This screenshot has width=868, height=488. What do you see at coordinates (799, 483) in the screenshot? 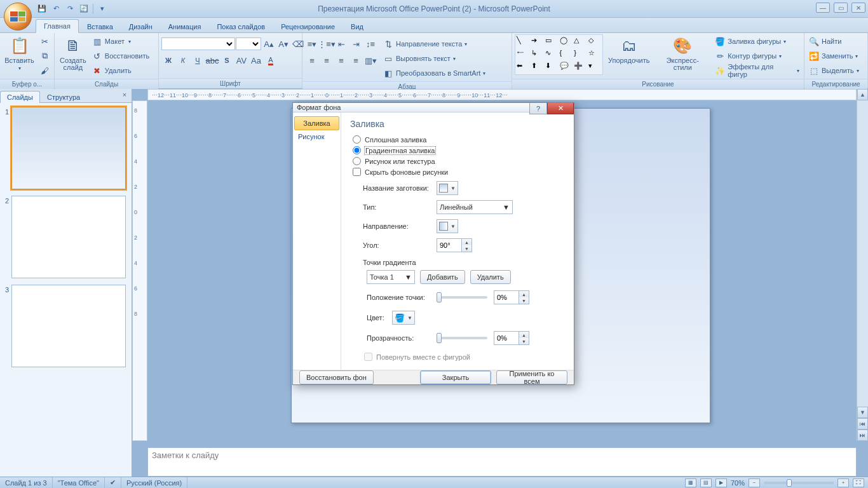
I see `zoom-slider` at bounding box center [799, 483].